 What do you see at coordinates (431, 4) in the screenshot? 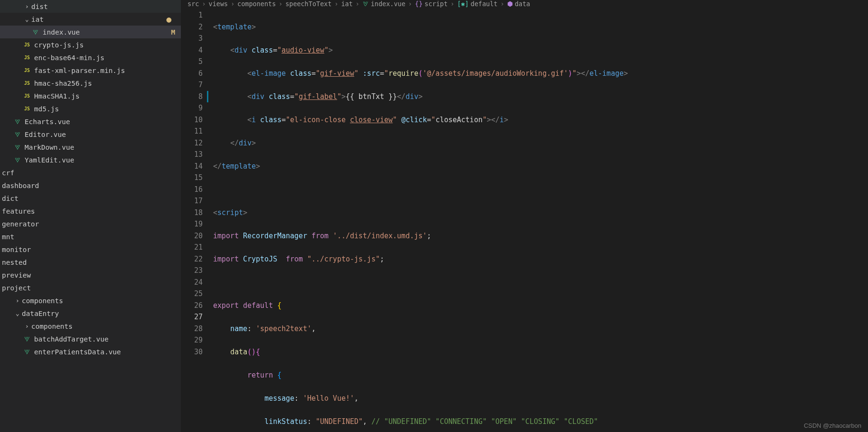
I see `breadcrumb-script: {} script` at bounding box center [431, 4].